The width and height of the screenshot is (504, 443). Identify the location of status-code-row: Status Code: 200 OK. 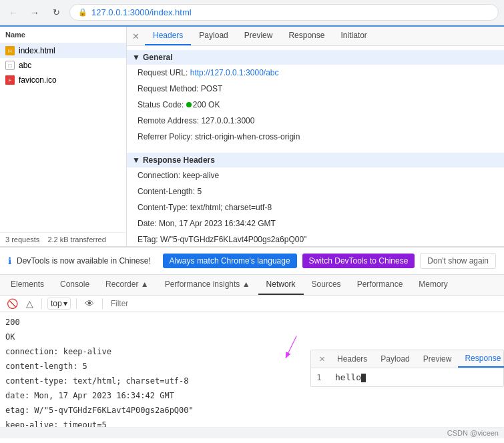
(315, 105).